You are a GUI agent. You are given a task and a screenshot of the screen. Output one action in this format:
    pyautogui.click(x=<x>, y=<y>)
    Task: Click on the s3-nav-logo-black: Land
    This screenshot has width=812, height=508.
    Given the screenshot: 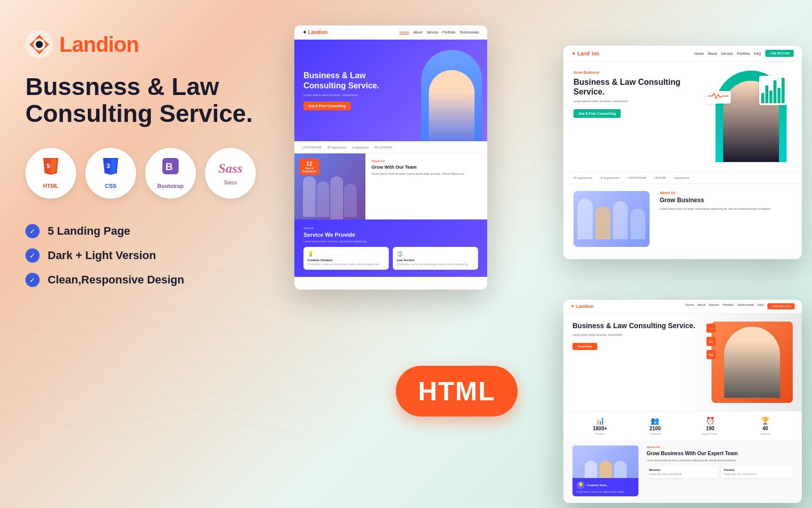 What is the action you would take?
    pyautogui.click(x=582, y=306)
    